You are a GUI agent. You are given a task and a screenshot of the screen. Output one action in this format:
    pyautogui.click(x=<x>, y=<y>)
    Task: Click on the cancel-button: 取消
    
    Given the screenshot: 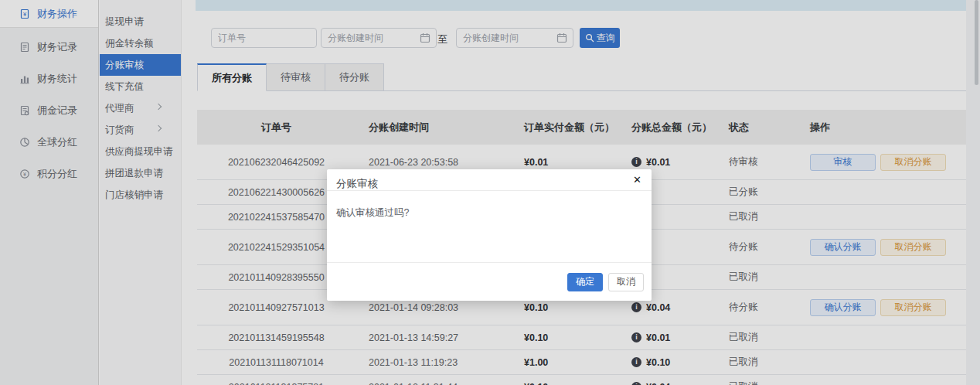 What is the action you would take?
    pyautogui.click(x=626, y=282)
    